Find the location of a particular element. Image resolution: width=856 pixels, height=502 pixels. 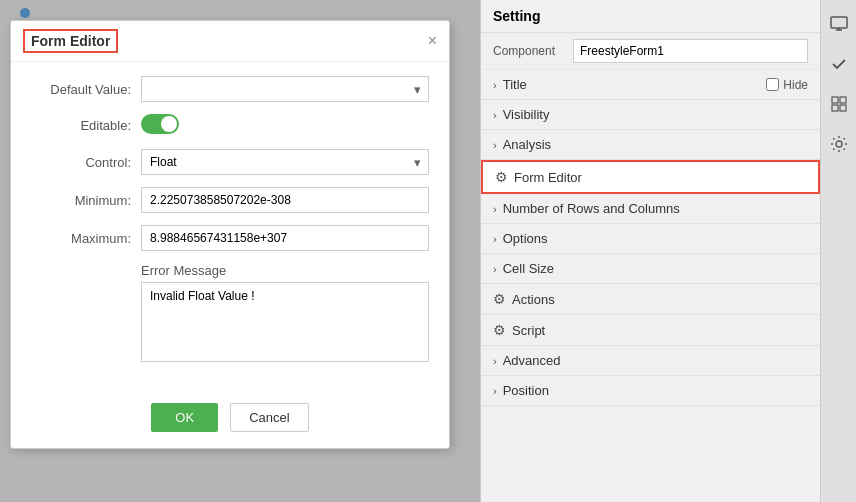

minimum-control is located at coordinates (285, 200).